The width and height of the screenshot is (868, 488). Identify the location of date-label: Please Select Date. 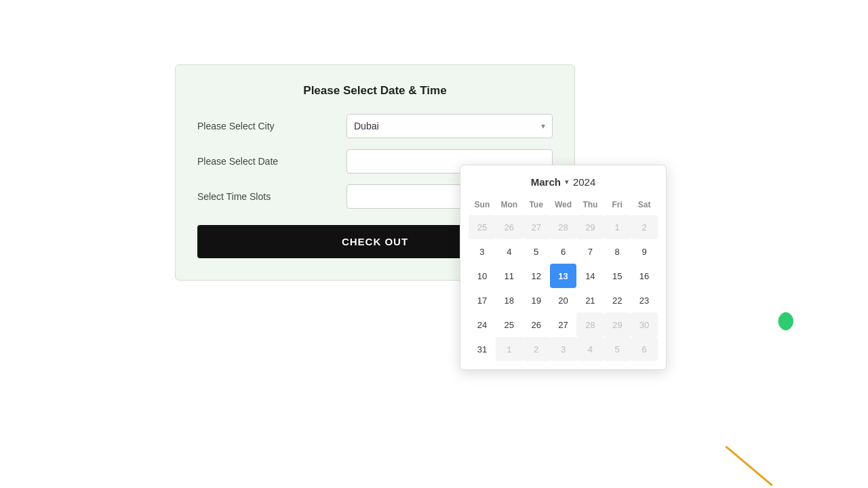
(272, 161).